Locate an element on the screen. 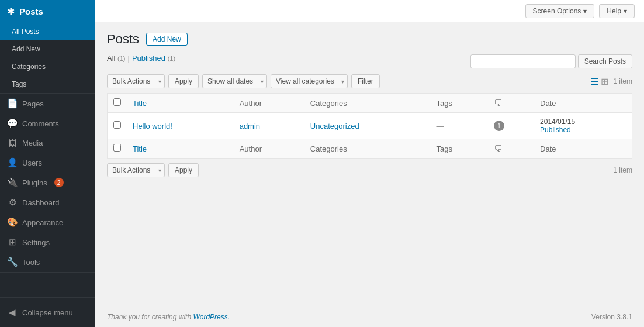  published-count: (1) is located at coordinates (172, 58).